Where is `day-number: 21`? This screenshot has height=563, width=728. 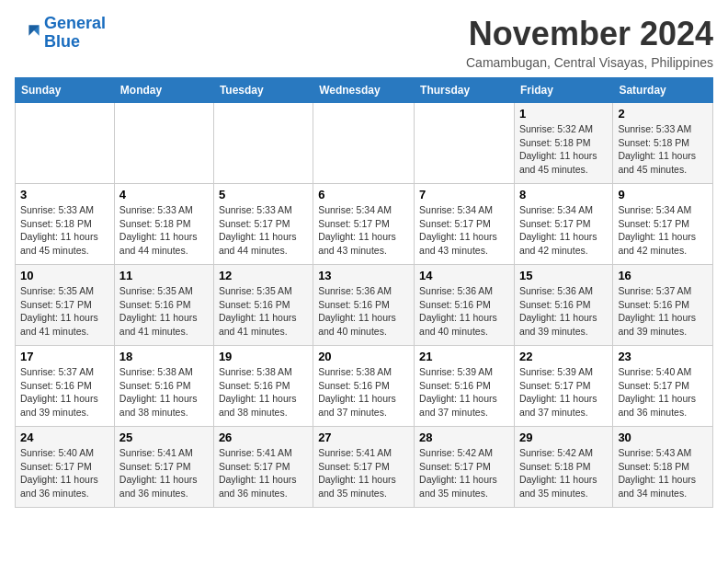 day-number: 21 is located at coordinates (464, 357).